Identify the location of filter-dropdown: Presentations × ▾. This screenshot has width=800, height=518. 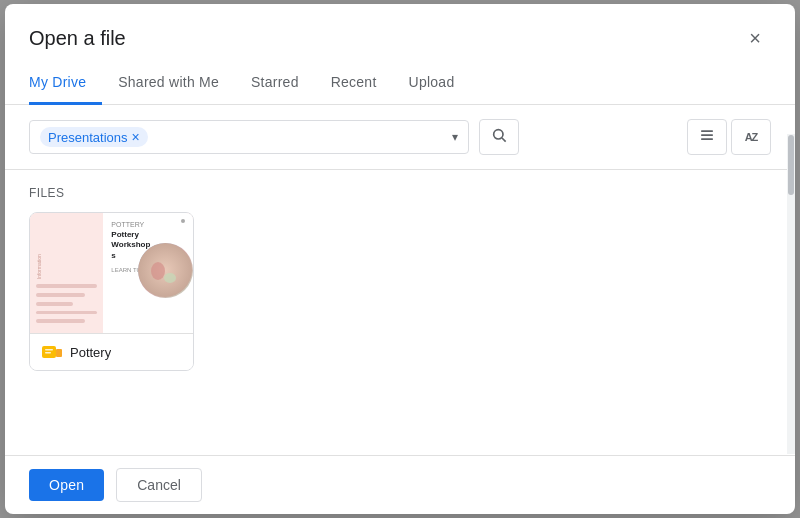
(249, 137).